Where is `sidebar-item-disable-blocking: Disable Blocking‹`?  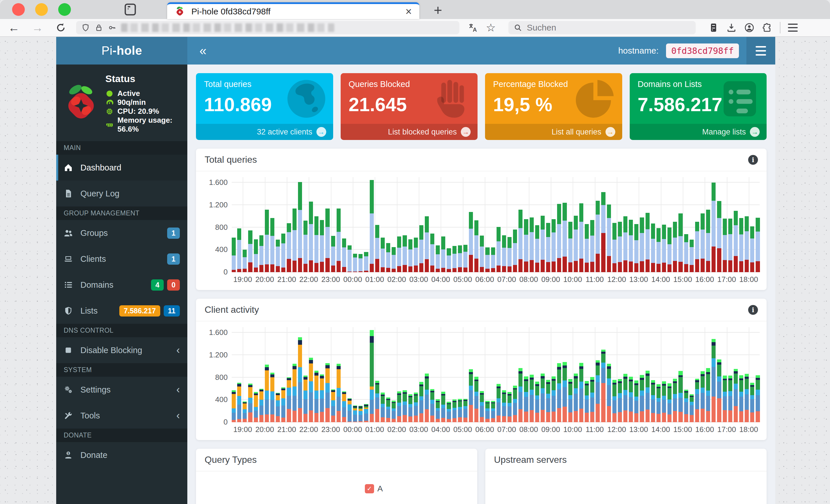 sidebar-item-disable-blocking: Disable Blocking‹ is located at coordinates (122, 350).